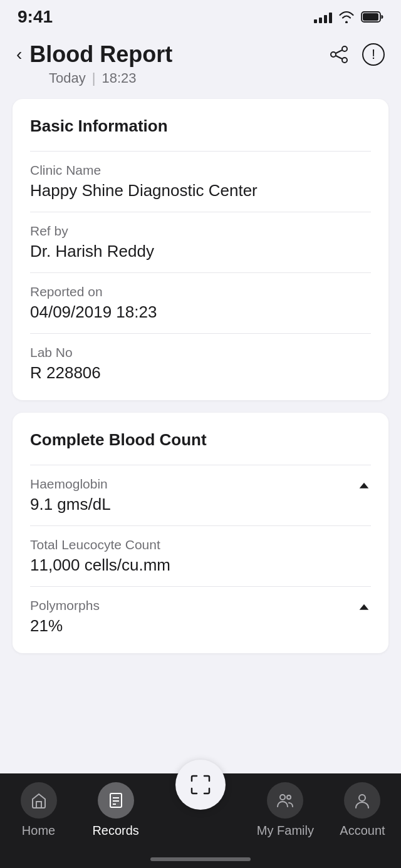 The height and width of the screenshot is (868, 401). What do you see at coordinates (65, 626) in the screenshot?
I see `polymorphs-value: 21%` at bounding box center [65, 626].